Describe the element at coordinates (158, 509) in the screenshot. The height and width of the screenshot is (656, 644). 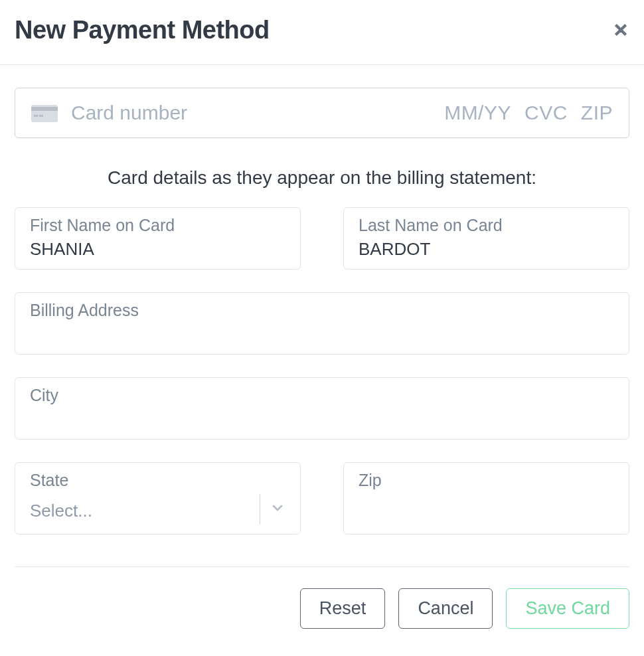
I see `state-select: Select...` at that location.